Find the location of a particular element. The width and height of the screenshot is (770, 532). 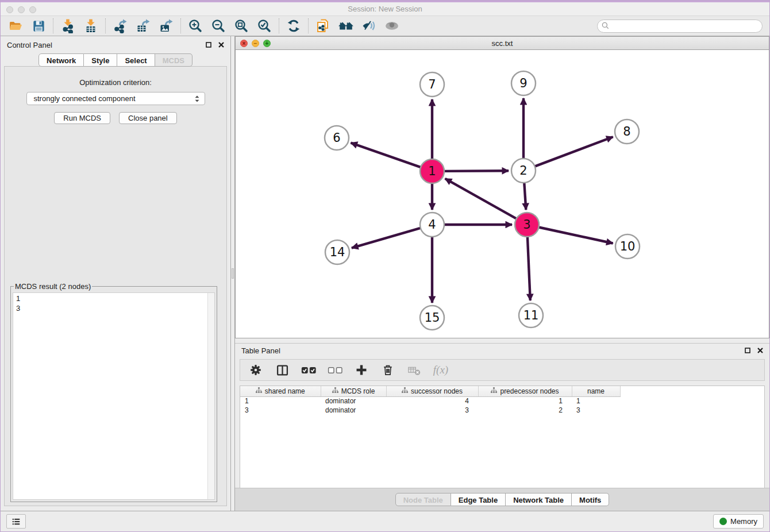

hide-selected-icon is located at coordinates (369, 26).